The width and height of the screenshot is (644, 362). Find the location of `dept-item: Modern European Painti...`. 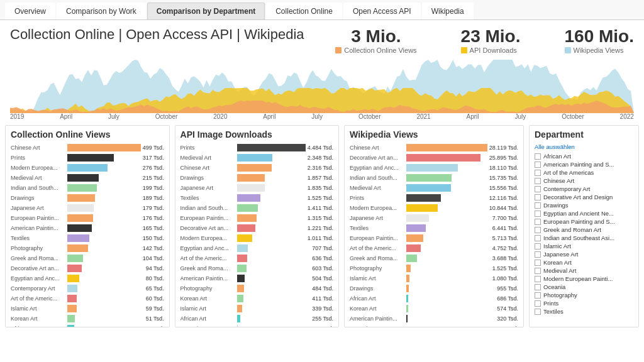

dept-item: Modern European Painti... is located at coordinates (584, 279).